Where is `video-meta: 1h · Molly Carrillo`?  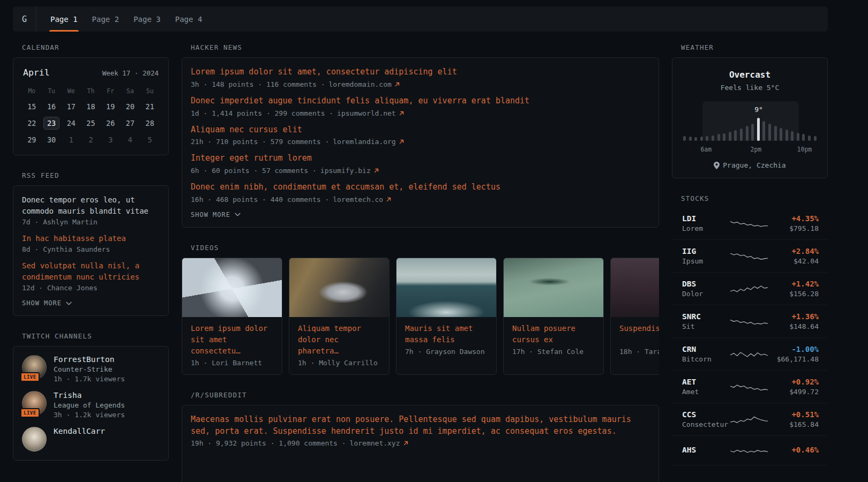 video-meta: 1h · Molly Carrillo is located at coordinates (339, 363).